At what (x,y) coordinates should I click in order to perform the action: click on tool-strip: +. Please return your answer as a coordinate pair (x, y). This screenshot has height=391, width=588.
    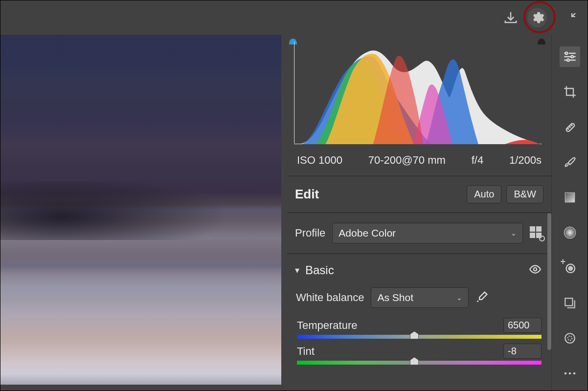
    Looking at the image, I should click on (569, 213).